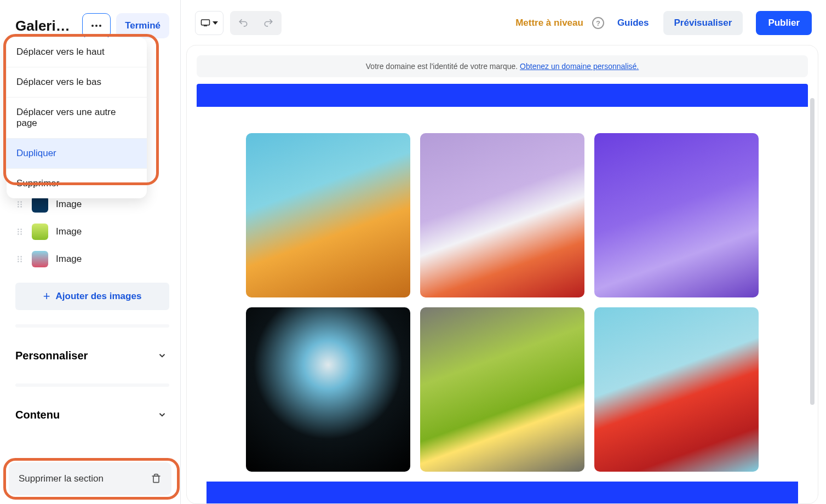  What do you see at coordinates (142, 26) in the screenshot?
I see `done-button: Terminé` at bounding box center [142, 26].